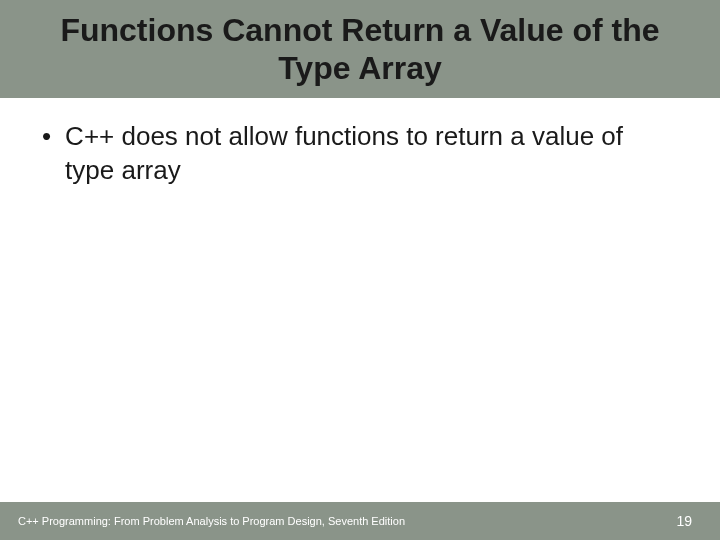 This screenshot has height=540, width=720. Describe the element at coordinates (372, 154) in the screenshot. I see `bullet-text: C++ does not allow functions to return a…` at that location.